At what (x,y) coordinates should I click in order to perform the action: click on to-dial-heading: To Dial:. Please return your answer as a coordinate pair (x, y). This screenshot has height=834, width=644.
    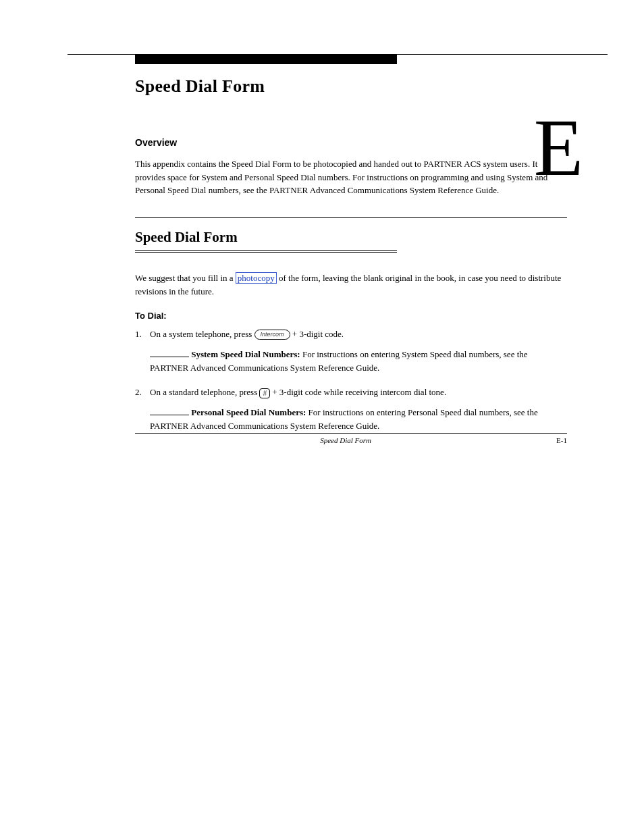
    Looking at the image, I should click on (351, 316).